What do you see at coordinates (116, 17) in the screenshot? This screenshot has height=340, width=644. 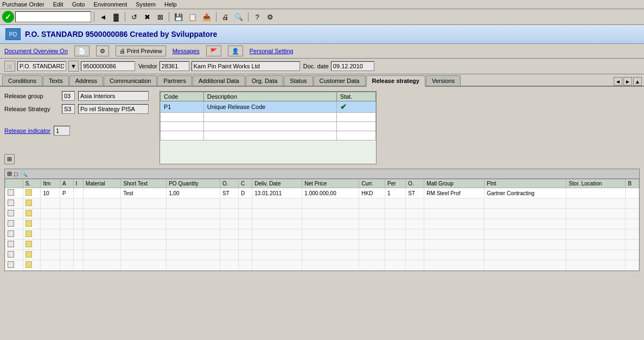 I see `forward-btn: ▓` at bounding box center [116, 17].